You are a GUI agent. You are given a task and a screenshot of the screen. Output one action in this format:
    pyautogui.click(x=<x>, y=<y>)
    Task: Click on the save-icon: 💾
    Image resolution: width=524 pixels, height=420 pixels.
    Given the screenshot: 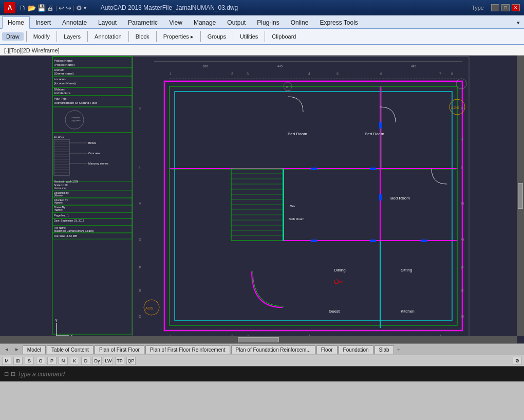 What is the action you would take?
    pyautogui.click(x=42, y=8)
    